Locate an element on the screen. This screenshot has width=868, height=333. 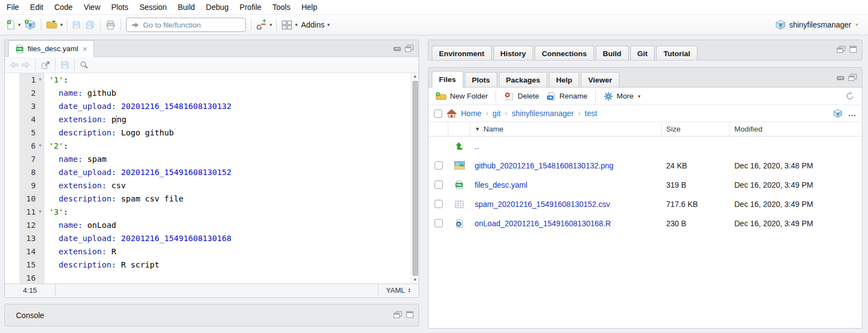
code-line: 4 extension: png is located at coordinates (212, 119).